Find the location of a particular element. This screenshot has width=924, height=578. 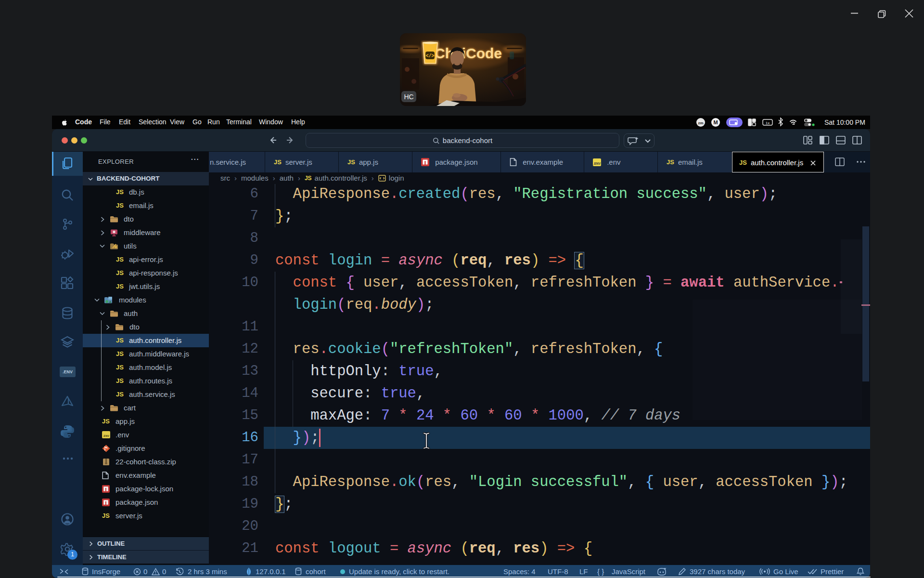

svg-text: M is located at coordinates (715, 122).